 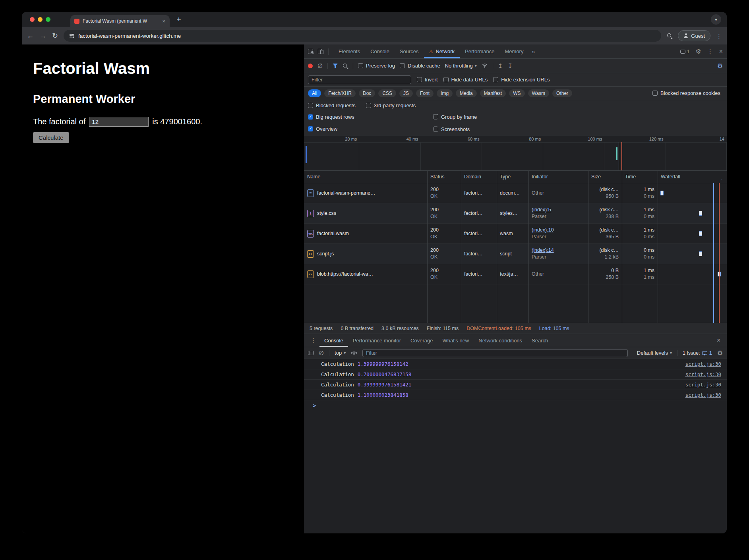 What do you see at coordinates (697, 353) in the screenshot?
I see `console-issues-link: 1 Issue: 1` at bounding box center [697, 353].